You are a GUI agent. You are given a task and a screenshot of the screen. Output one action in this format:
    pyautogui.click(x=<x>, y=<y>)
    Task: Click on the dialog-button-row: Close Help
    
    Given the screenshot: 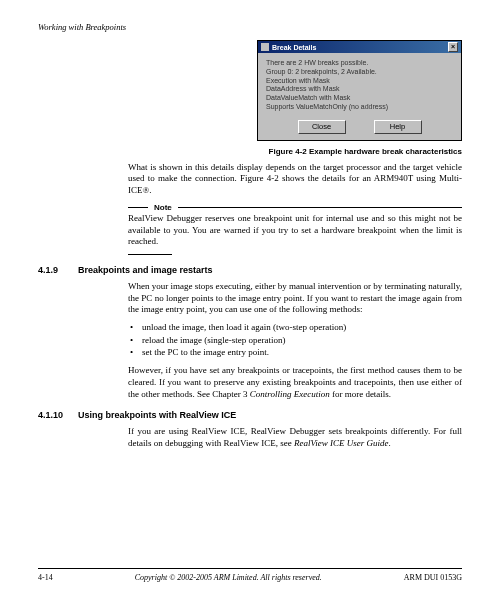 What is the action you would take?
    pyautogui.click(x=360, y=128)
    